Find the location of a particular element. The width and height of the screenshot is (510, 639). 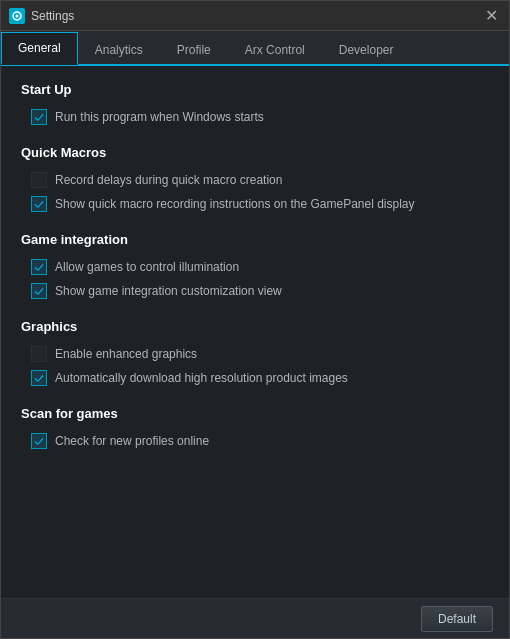

setting-record-delays: Record delays during quick macro creatio… is located at coordinates (255, 180).